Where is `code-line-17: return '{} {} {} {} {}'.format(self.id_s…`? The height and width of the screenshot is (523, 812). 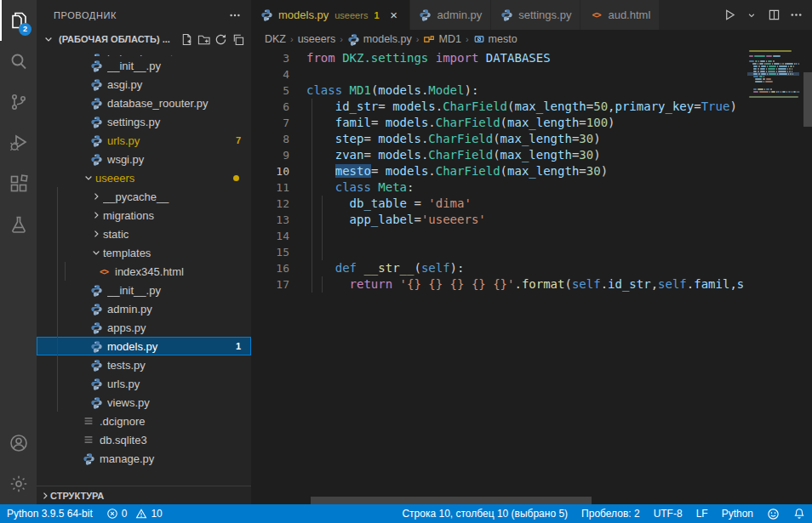
code-line-17: return '{} {} {} {} {}'.format(self.id_s… is located at coordinates (527, 284).